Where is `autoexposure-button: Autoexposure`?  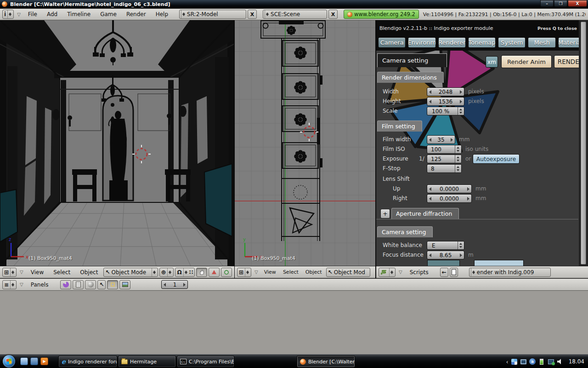
autoexposure-button: Autoexposure is located at coordinates (496, 159).